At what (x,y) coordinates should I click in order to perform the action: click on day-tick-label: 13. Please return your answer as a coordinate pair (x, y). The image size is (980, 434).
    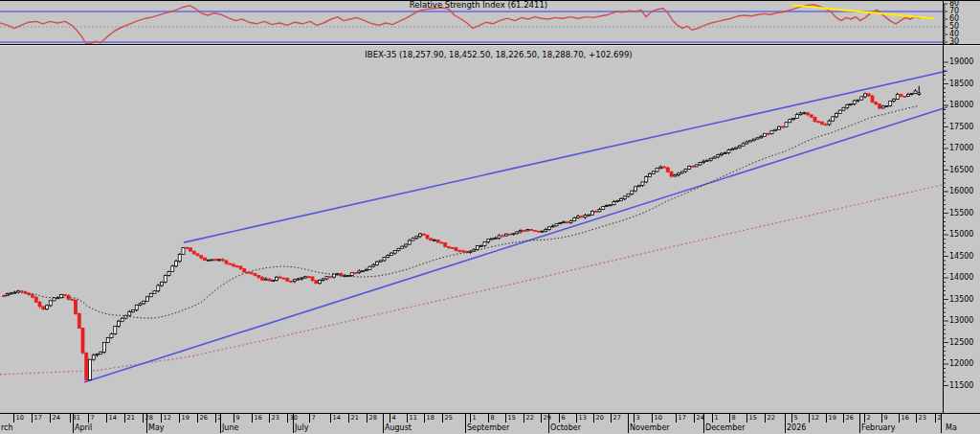
    Looking at the image, I should click on (583, 418).